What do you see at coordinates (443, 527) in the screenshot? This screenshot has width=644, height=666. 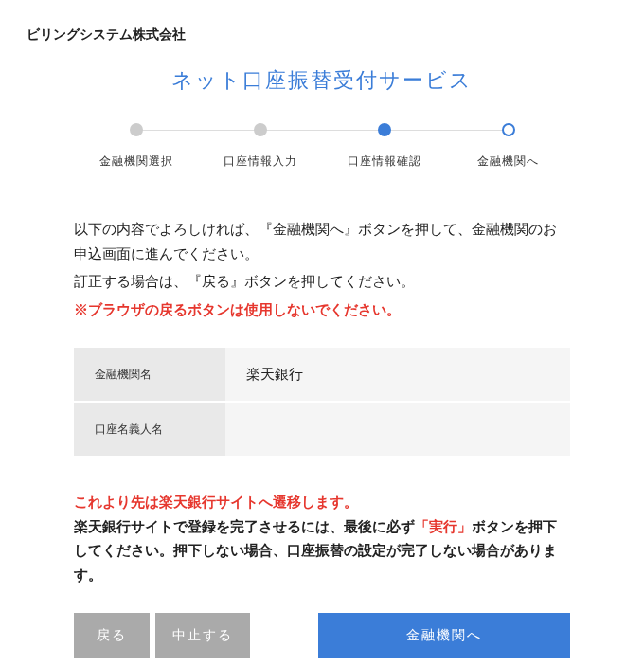 I see `notice-emphasis: 「実行」` at bounding box center [443, 527].